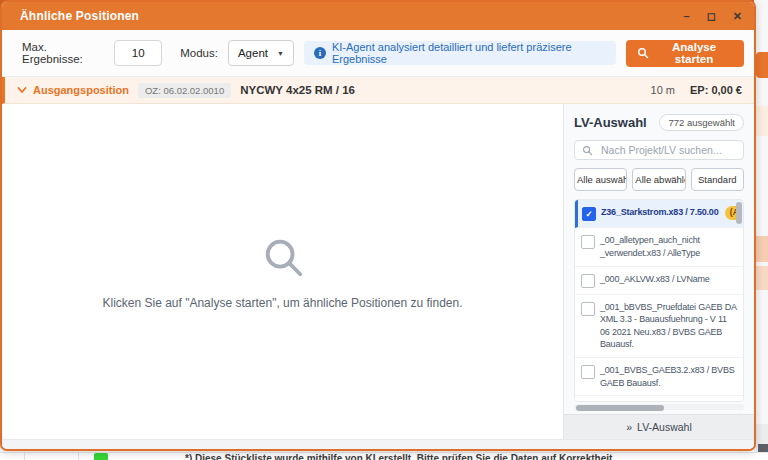 This screenshot has height=460, width=768. I want to click on mode-select: Agent ▼, so click(261, 53).